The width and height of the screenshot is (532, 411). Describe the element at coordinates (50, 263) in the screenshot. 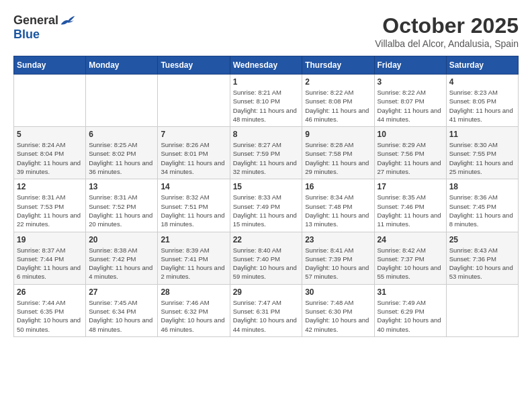

I see `day-info: Sunrise: 8:37 AM Sunset: 7:44 PM Dayligh…` at that location.